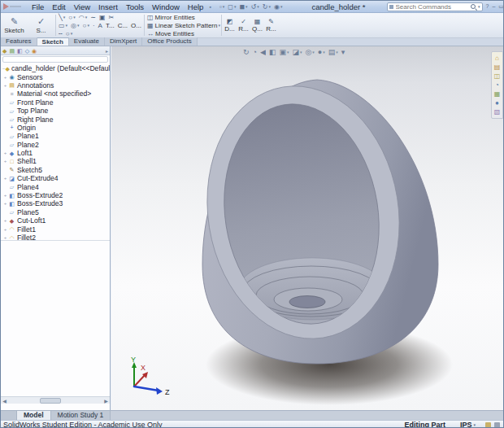 Image resolution: width=504 pixels, height=428 pixels. I want to click on tree-item-plane5: ▱Plane5, so click(56, 212).